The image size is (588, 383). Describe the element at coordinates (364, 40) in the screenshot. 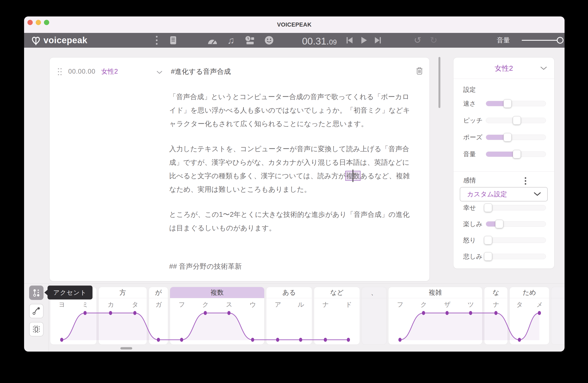

I see `play-button` at that location.